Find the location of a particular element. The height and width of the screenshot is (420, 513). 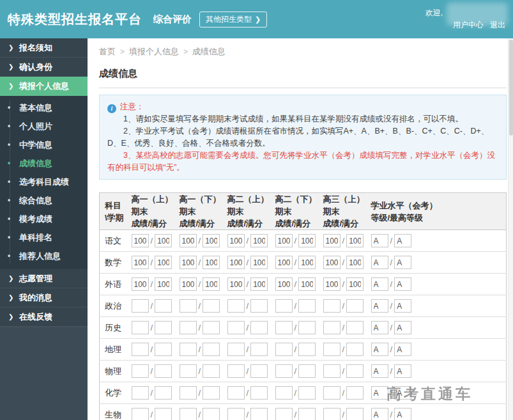

sidebar-item-1: ❯确认身份 is located at coordinates (43, 67).